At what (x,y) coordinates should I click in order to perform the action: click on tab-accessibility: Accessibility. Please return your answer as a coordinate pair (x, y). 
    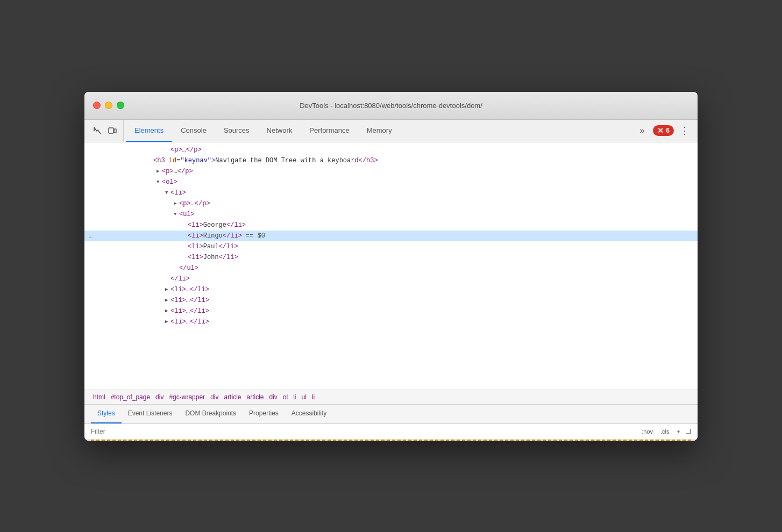
    Looking at the image, I should click on (309, 414).